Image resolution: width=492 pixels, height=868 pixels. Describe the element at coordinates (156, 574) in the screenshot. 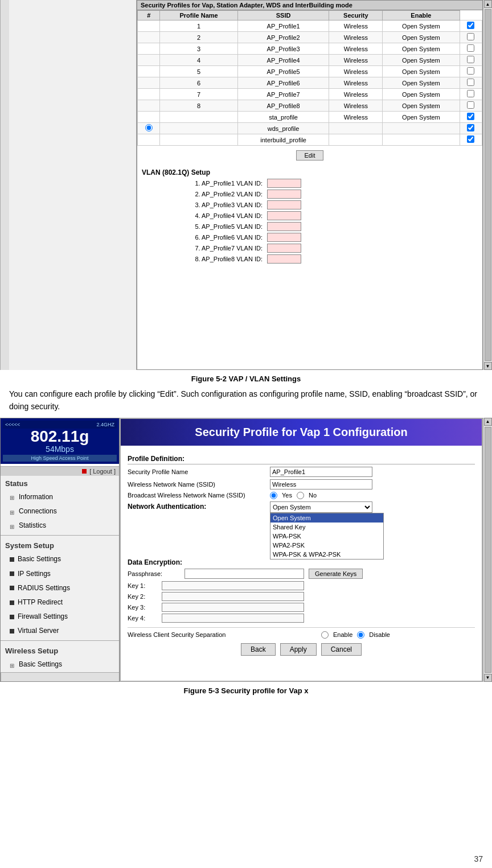

I see `passphrase-label: Passphrase:` at that location.